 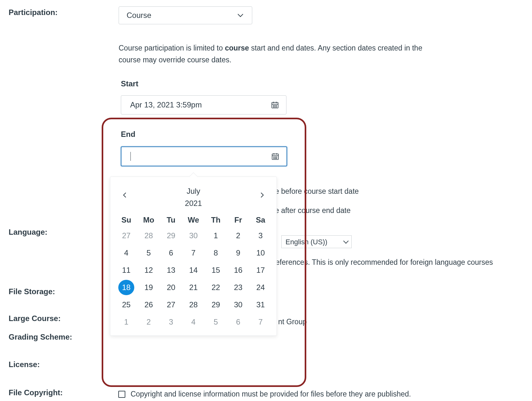 I want to click on end-label: End, so click(x=128, y=134).